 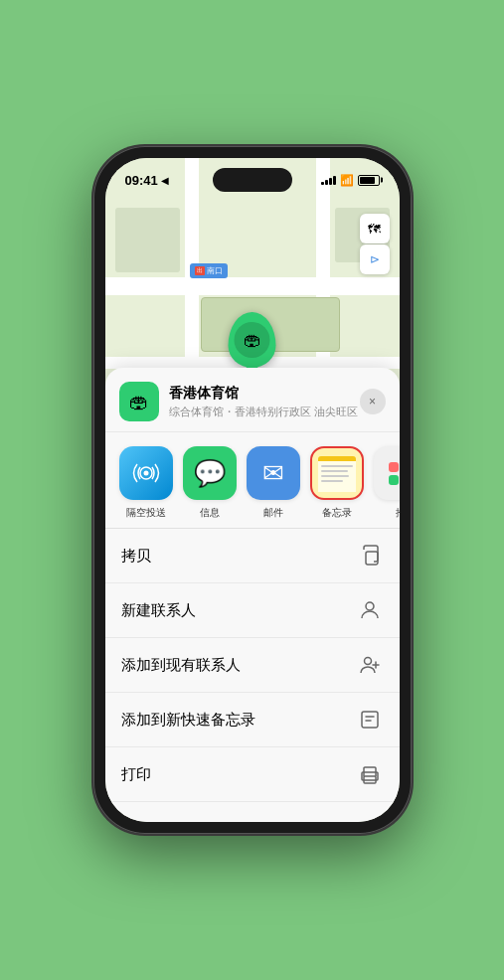 I want to click on action-label-quick-note: 添加到新快速备忘录, so click(x=189, y=720).